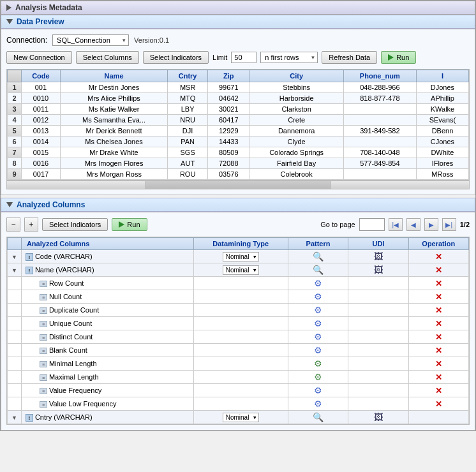  What do you see at coordinates (244, 57) in the screenshot?
I see `limit-input` at bounding box center [244, 57].